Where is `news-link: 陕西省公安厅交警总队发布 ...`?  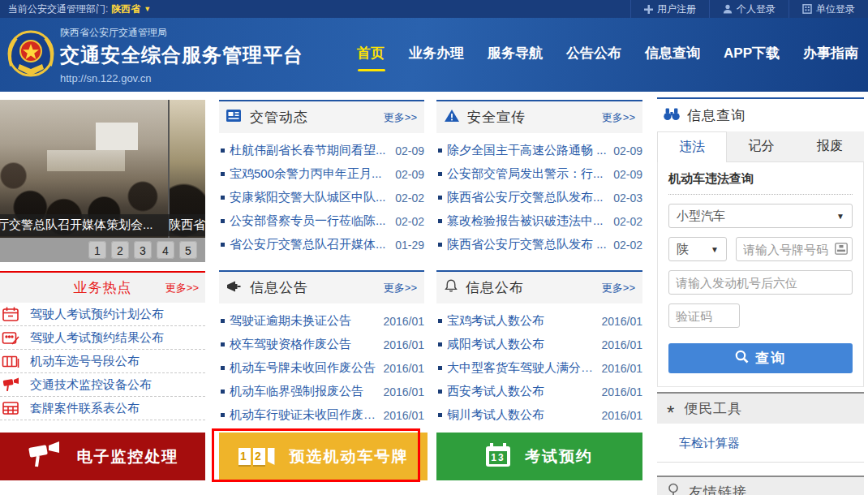 news-link: 陕西省公安厅交警总队发布 ... is located at coordinates (528, 245).